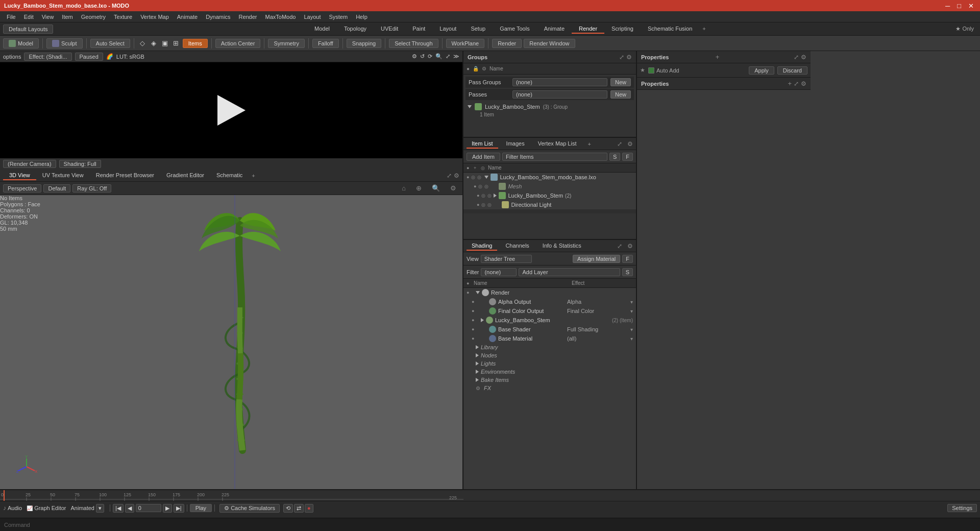 This screenshot has height=531, width=980. Describe the element at coordinates (299, 509) in the screenshot. I see `bounce-btn: ⇄` at that location.